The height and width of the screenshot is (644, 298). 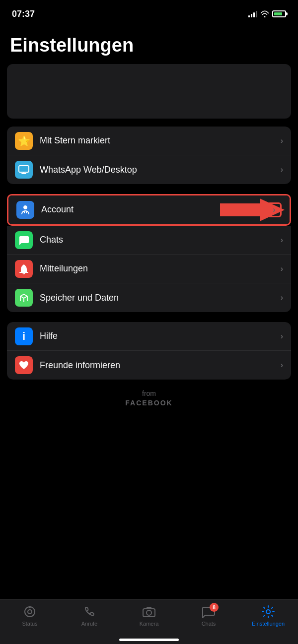 I want to click on chats-icon, so click(x=24, y=240).